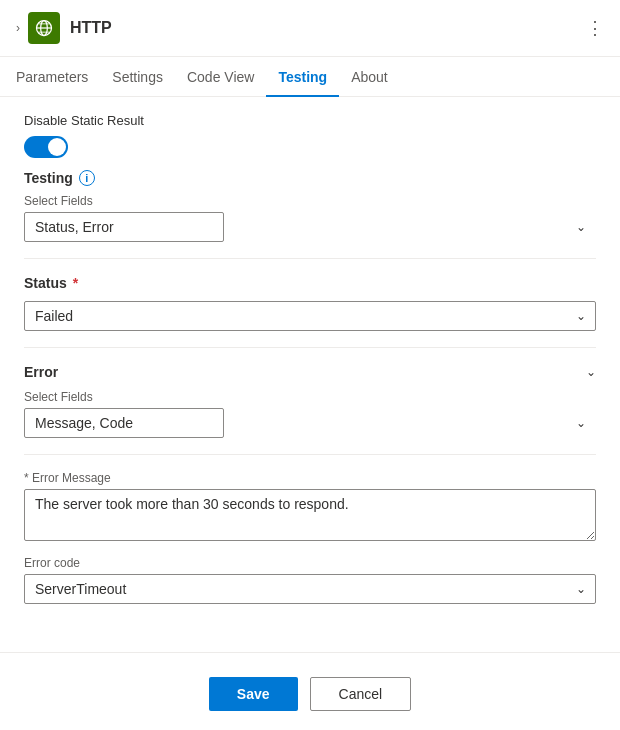  What do you see at coordinates (46, 147) in the screenshot?
I see `disable-static-toggle` at bounding box center [46, 147].